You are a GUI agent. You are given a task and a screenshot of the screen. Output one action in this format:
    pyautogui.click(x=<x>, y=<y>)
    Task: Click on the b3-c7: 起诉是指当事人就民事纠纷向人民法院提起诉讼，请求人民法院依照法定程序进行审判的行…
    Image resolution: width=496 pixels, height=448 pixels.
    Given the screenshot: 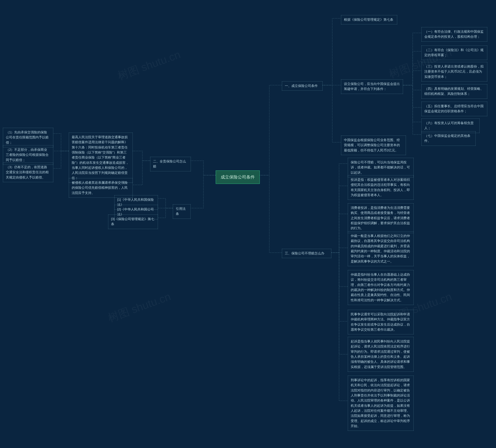 What is the action you would take?
    pyautogui.click(x=381, y=354)
    